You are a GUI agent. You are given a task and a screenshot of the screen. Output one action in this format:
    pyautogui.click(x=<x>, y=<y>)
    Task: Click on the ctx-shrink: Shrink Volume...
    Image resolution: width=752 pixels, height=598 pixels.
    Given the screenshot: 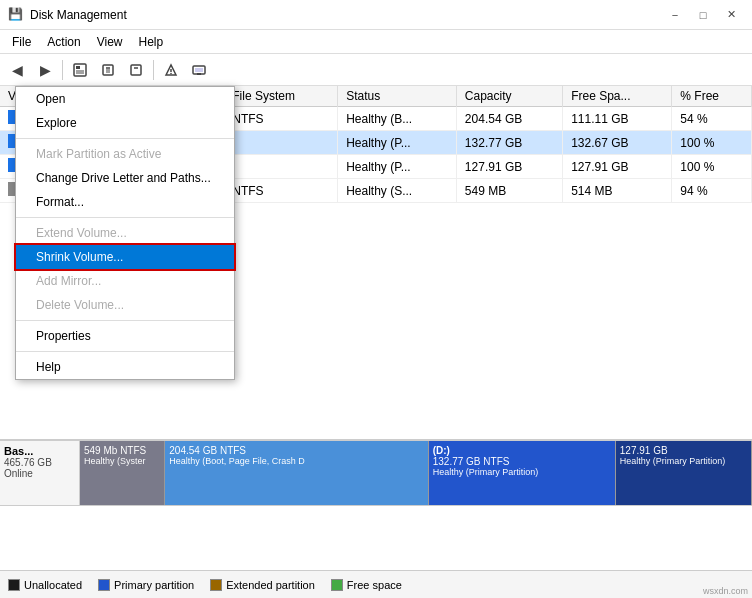 What is the action you would take?
    pyautogui.click(x=125, y=257)
    